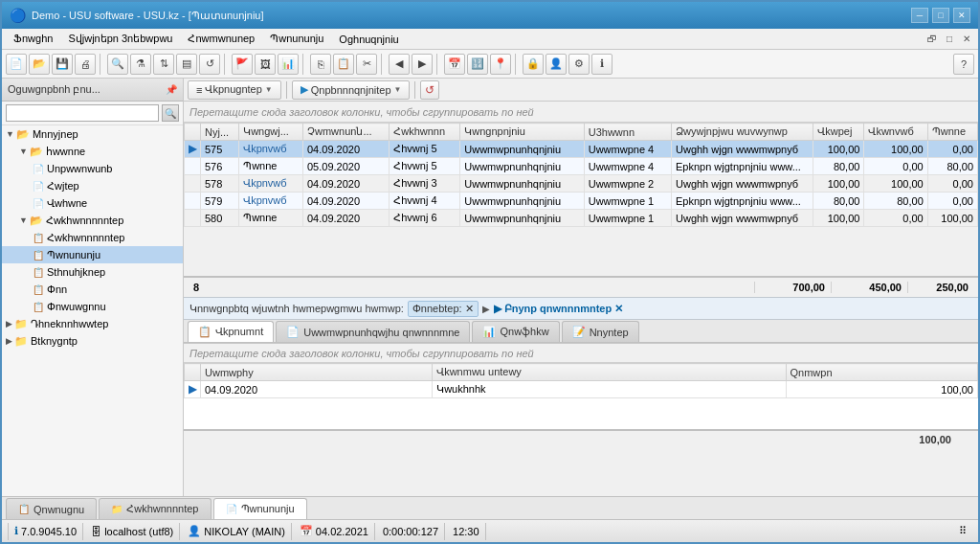 The height and width of the screenshot is (544, 980). What do you see at coordinates (455, 64) in the screenshot?
I see `tb-calendar: 📅` at bounding box center [455, 64].